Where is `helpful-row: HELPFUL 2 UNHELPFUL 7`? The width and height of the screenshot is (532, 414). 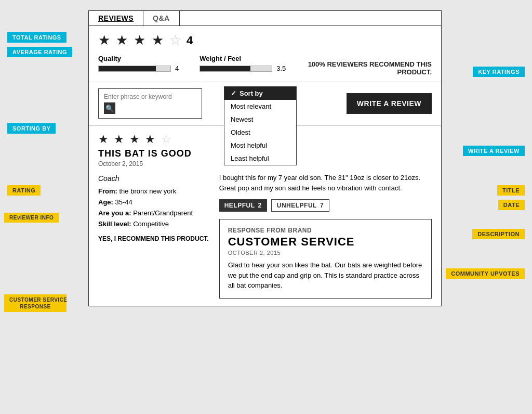
helpful-row: HELPFUL 2 UNHELPFUL 7 is located at coordinates (325, 205).